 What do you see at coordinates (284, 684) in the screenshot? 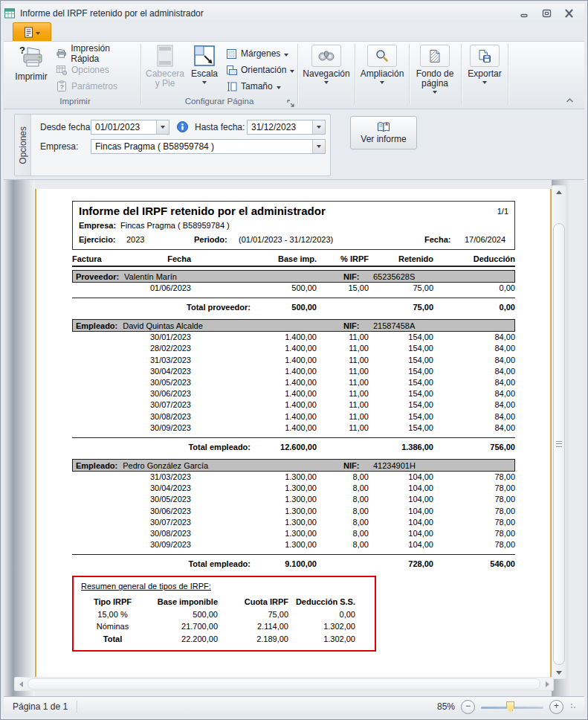
I see `horizontal-scrollbar` at bounding box center [284, 684].